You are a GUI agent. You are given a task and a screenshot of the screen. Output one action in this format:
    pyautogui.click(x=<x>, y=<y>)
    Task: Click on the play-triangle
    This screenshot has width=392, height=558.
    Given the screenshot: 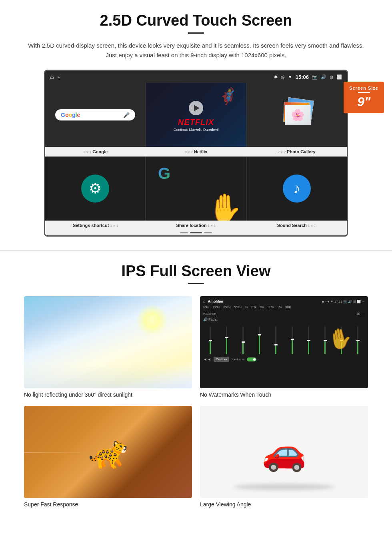 What is the action you would take?
    pyautogui.click(x=197, y=108)
    